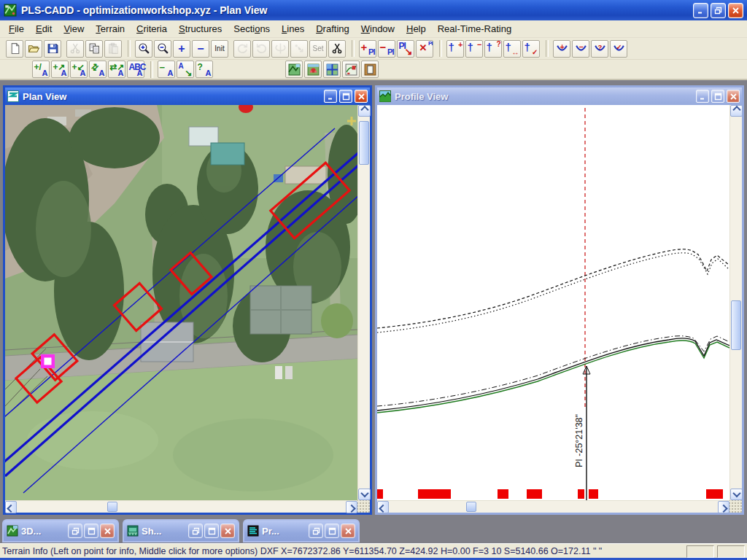  What do you see at coordinates (318, 49) in the screenshot?
I see `set-button: Set` at bounding box center [318, 49].